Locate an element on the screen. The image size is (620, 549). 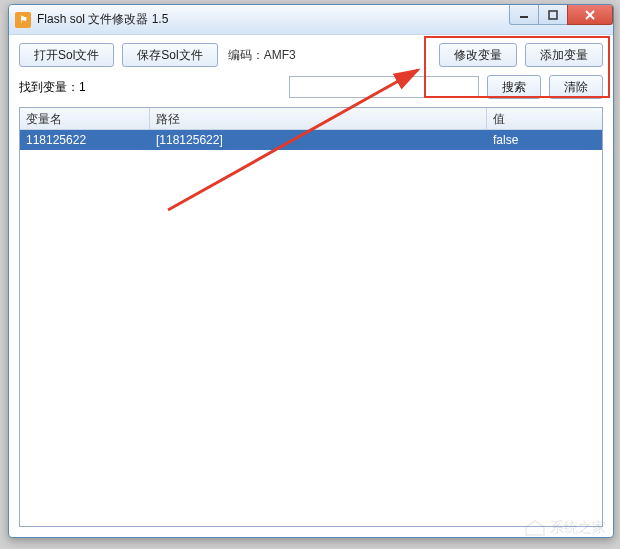
search-button: 搜索 is located at coordinates (514, 87).